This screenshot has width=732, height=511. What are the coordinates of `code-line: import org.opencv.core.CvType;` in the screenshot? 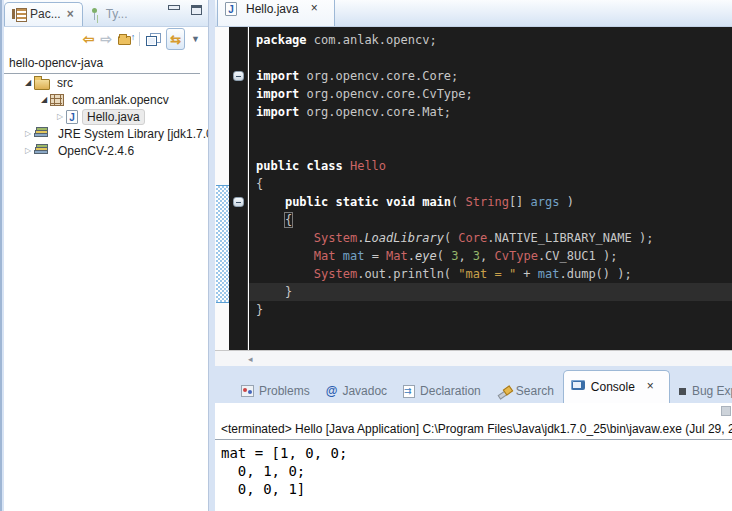 It's located at (490, 94).